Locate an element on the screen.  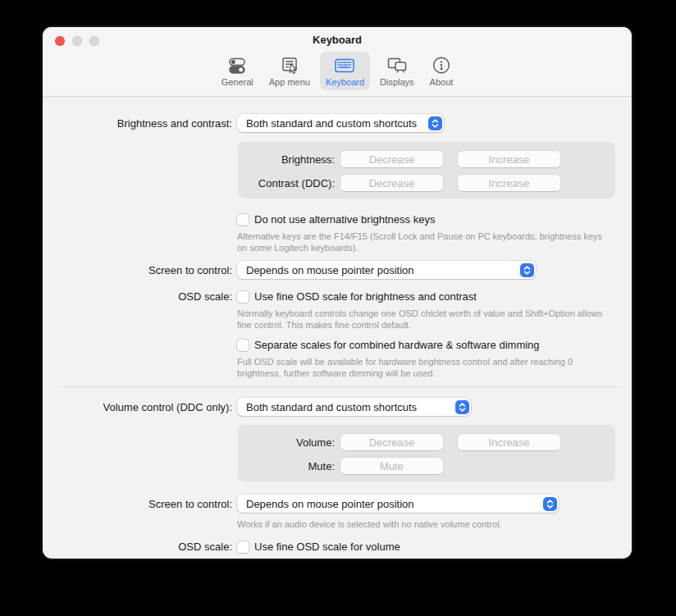
brightness-screen-popup: Depends on mouse pointer position is located at coordinates (386, 270).